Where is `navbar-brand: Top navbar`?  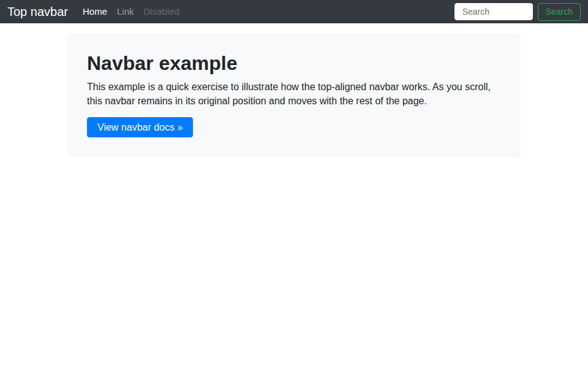 navbar-brand: Top navbar is located at coordinates (38, 12).